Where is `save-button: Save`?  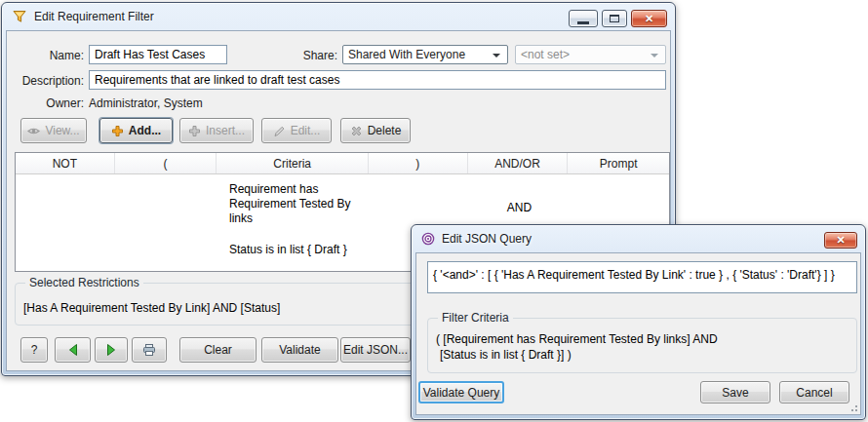 save-button: Save is located at coordinates (735, 392).